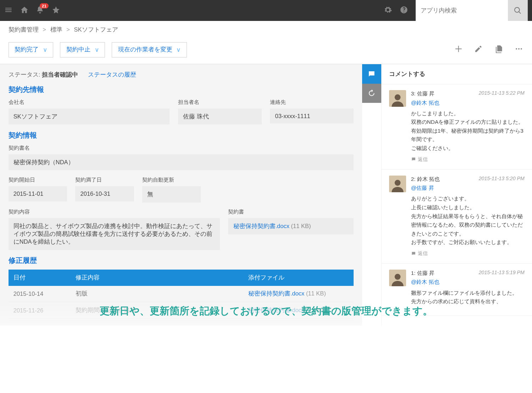  What do you see at coordinates (31, 50) in the screenshot?
I see `complete-button: 契約完了∨` at bounding box center [31, 50].